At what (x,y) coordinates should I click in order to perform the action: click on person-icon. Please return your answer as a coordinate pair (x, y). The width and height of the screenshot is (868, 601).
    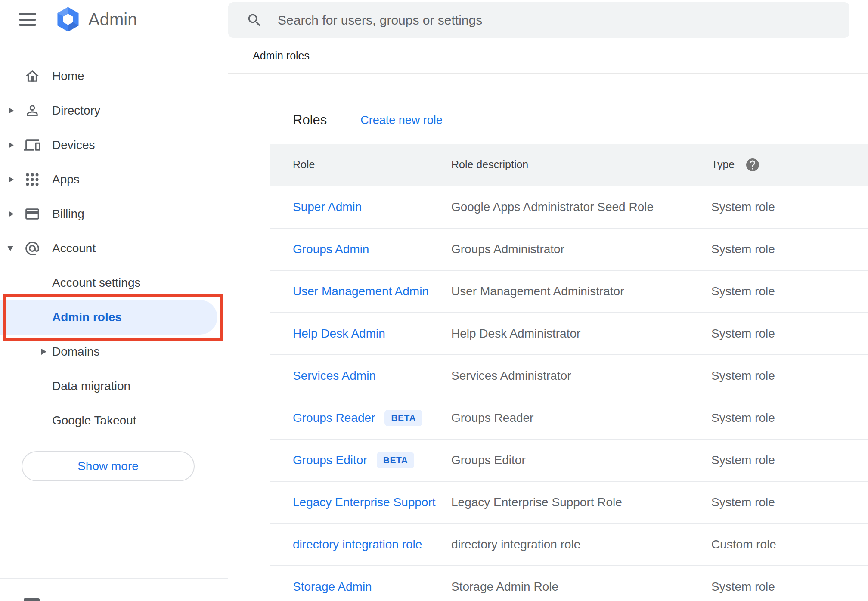
    Looking at the image, I should click on (32, 111).